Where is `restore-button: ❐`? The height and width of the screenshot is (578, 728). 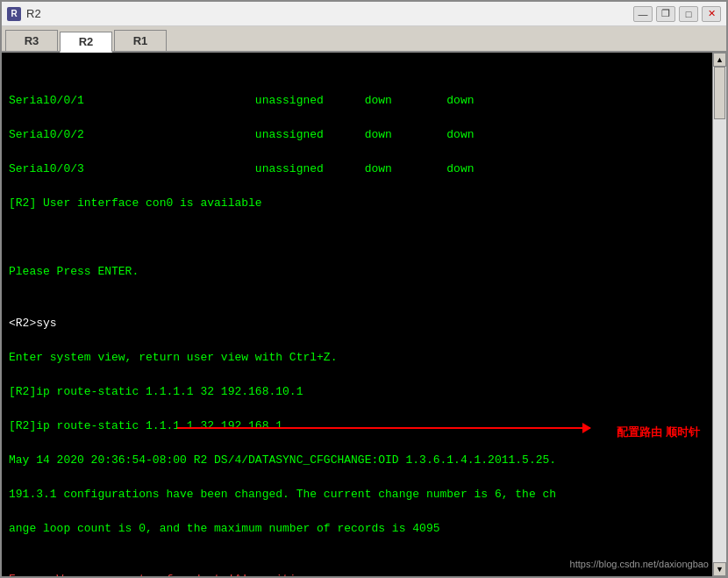 restore-button: ❐ is located at coordinates (666, 14).